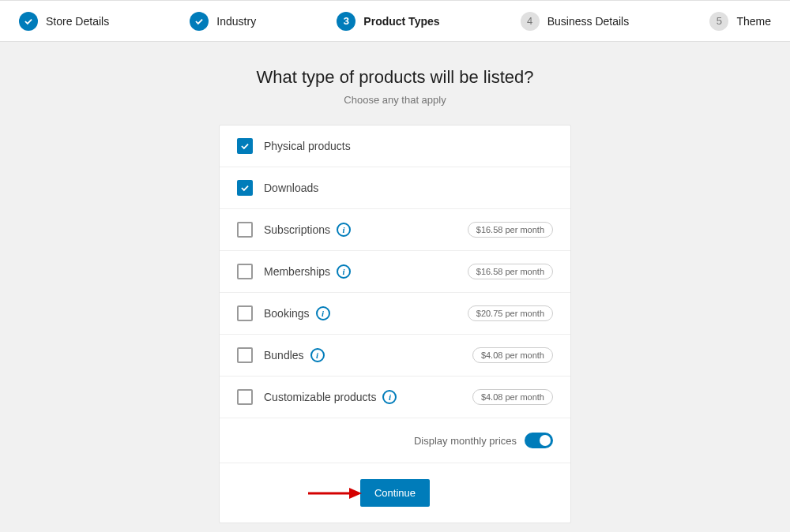  What do you see at coordinates (740, 21) in the screenshot?
I see `step-theme: 5 Theme` at bounding box center [740, 21].